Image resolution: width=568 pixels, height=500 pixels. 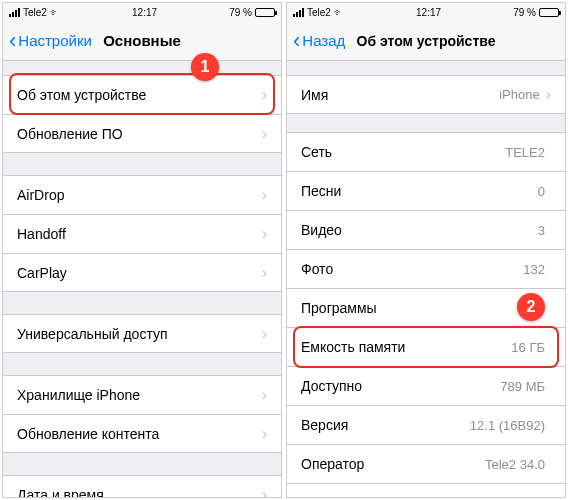 I want to click on row-label: Фото, so click(x=412, y=269).